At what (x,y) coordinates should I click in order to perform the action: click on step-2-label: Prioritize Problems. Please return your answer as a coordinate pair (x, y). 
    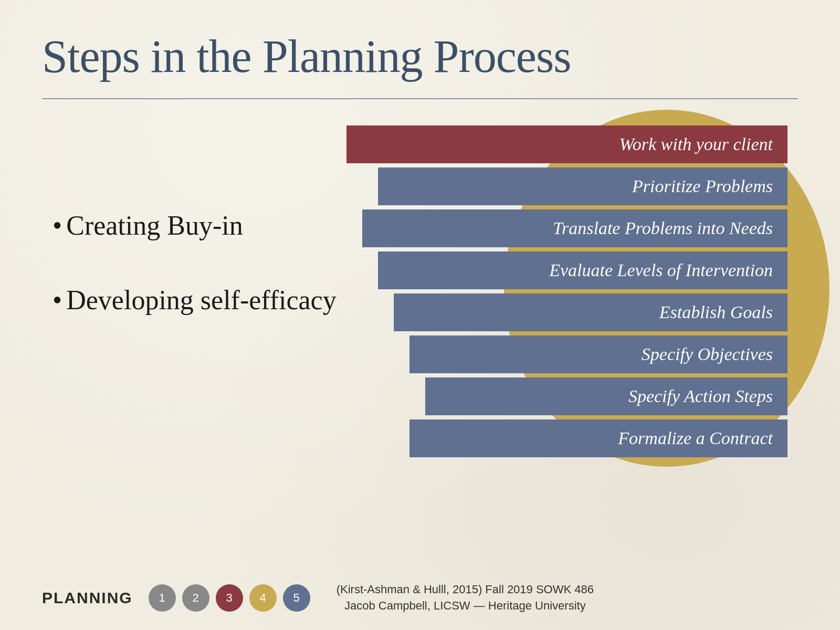
    Looking at the image, I should click on (702, 186).